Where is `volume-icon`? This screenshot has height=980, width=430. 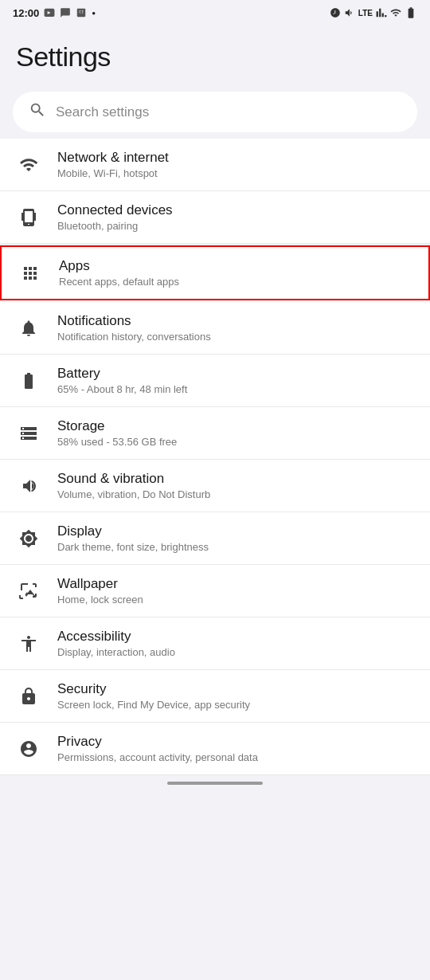 volume-icon is located at coordinates (350, 13).